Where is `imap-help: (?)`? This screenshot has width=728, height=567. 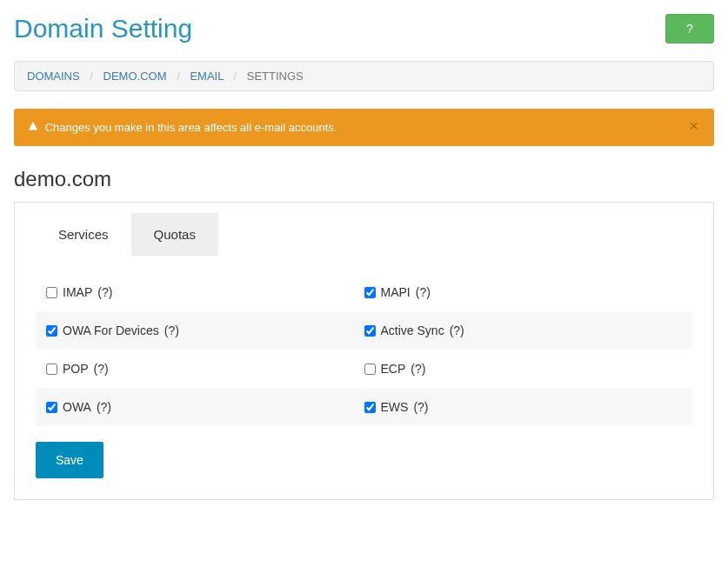 imap-help: (?) is located at coordinates (104, 292).